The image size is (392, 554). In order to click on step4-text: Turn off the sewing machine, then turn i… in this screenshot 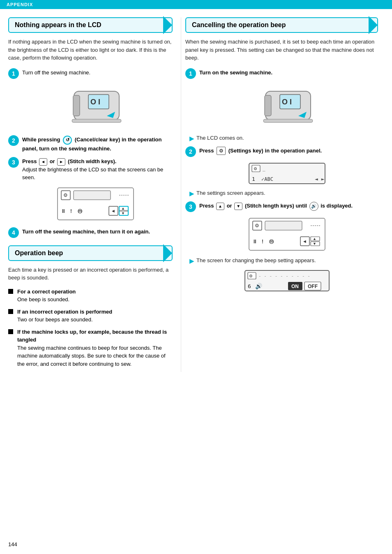, I will do `click(86, 231)`.